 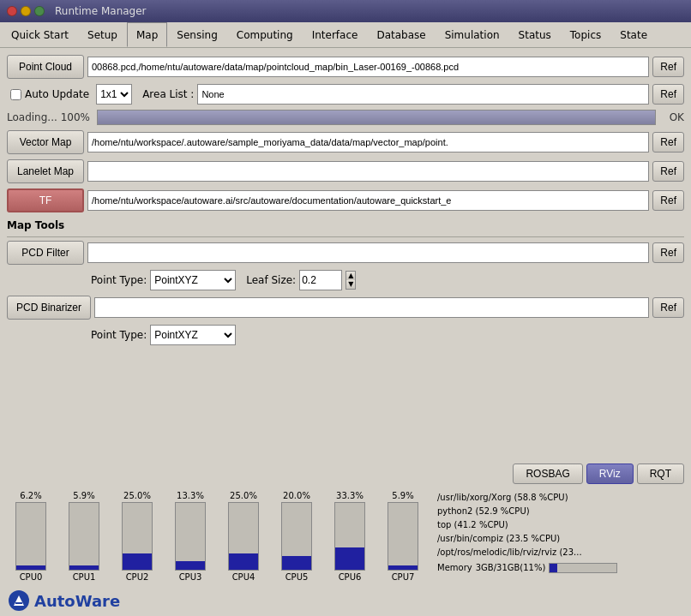 I want to click on process-info-3: /usr/bin/compiz (23.5 %CPU), so click(x=561, y=539).